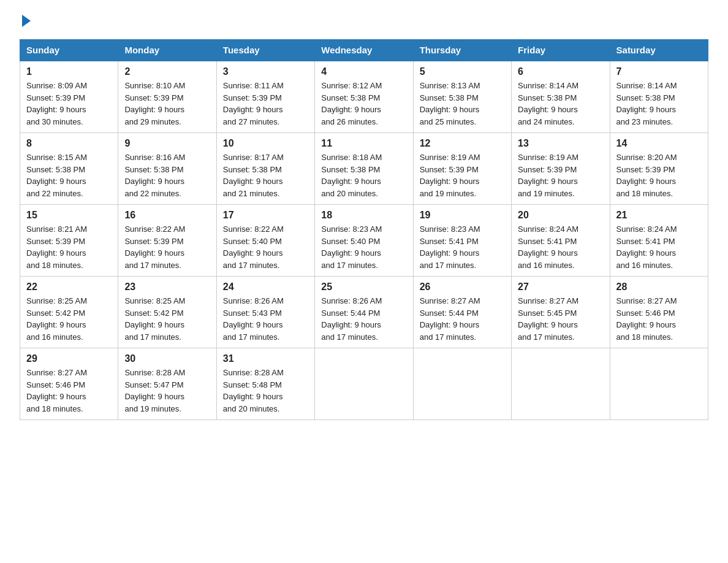 The image size is (728, 563). Describe the element at coordinates (69, 247) in the screenshot. I see `day-info: Sunrise: 8:21 AM Sunset: 5:39 PM Dayligh…` at that location.